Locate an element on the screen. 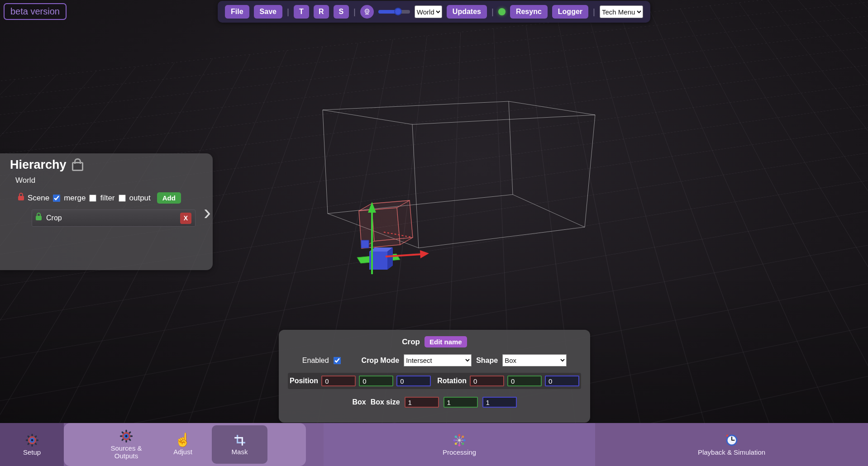  shape-label: Shape is located at coordinates (487, 361).